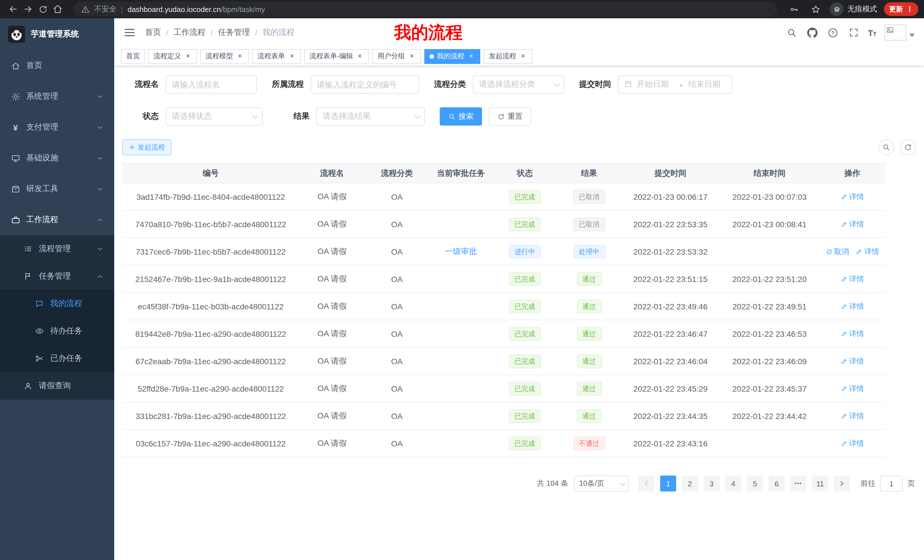  I want to click on breadcrumb-current: 我的流程, so click(278, 33).